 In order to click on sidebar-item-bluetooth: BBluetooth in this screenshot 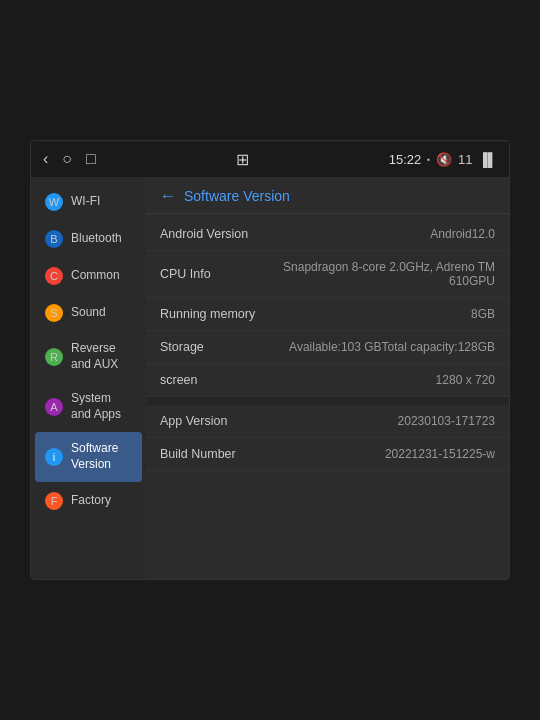, I will do `click(88, 239)`.